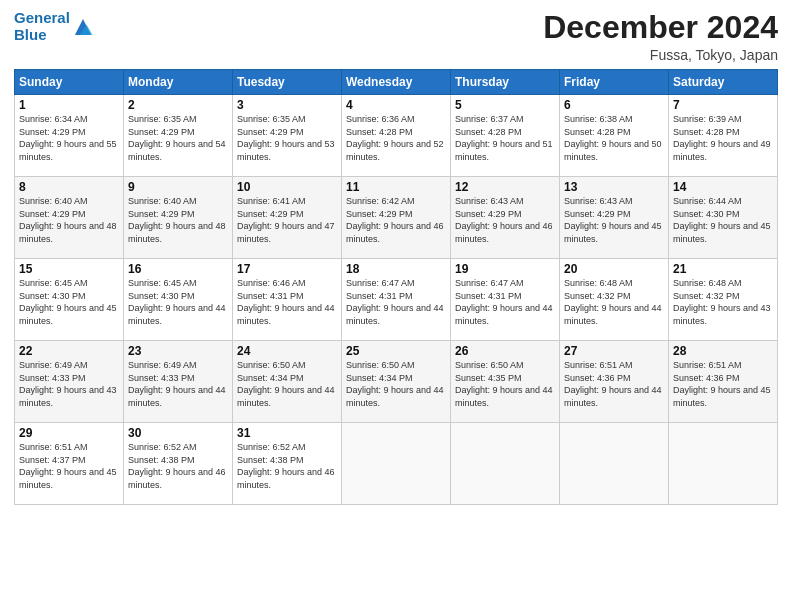  Describe the element at coordinates (70, 82) in the screenshot. I see `col-sunday: Sunday` at that location.